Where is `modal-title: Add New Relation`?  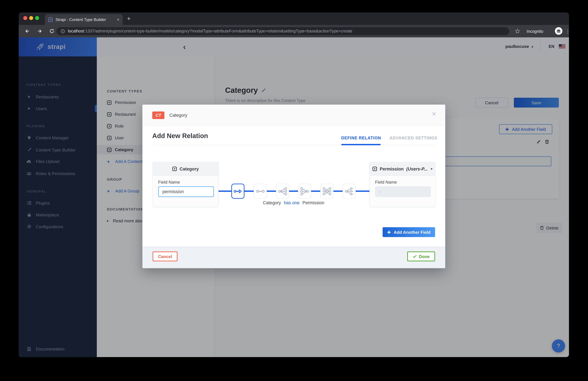 modal-title: Add New Relation is located at coordinates (180, 136).